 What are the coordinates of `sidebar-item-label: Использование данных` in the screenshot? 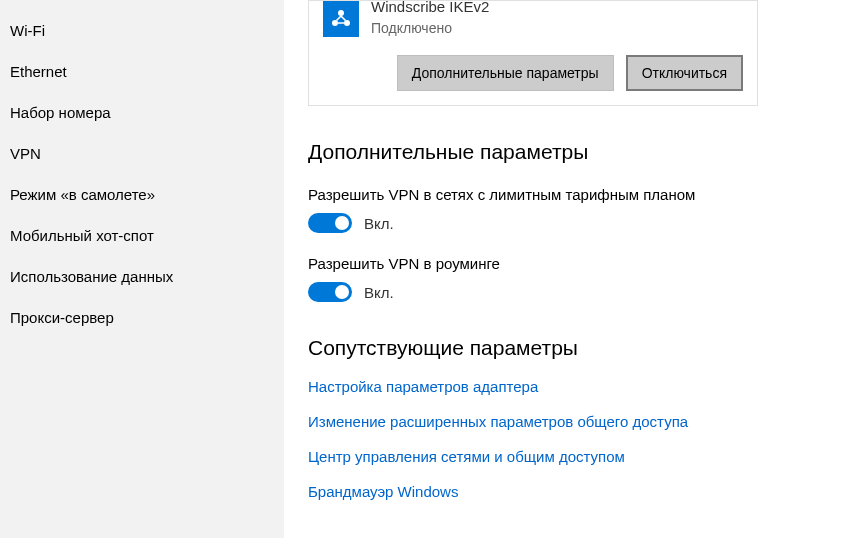 It's located at (92, 276).